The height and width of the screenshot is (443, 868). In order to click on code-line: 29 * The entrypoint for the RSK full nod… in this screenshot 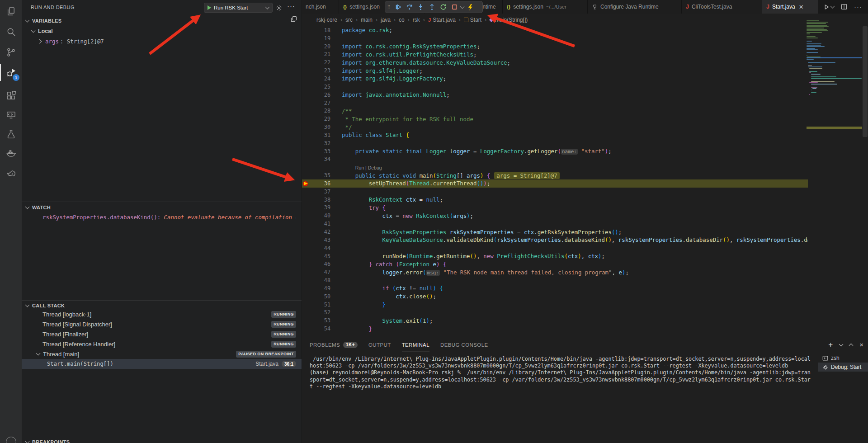, I will do `click(555, 119)`.